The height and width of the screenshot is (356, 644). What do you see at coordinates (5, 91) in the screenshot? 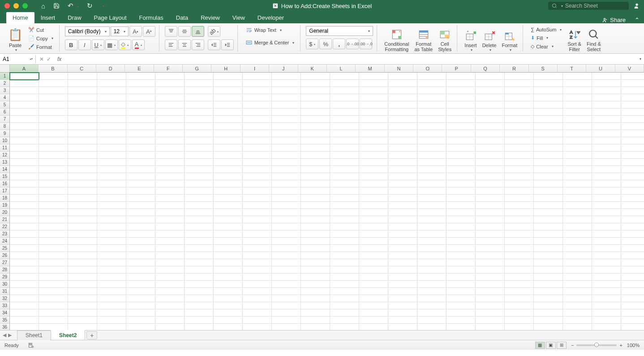
I see `row-header: 3` at bounding box center [5, 91].